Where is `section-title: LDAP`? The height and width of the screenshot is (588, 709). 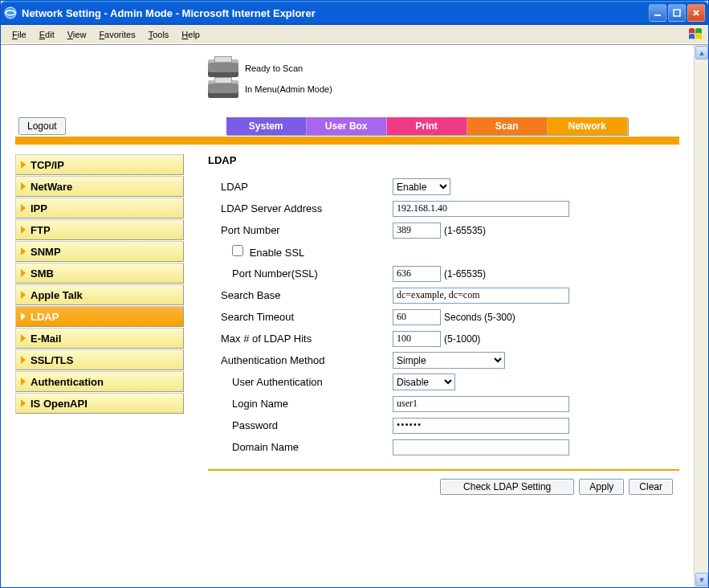 section-title: LDAP is located at coordinates (443, 161).